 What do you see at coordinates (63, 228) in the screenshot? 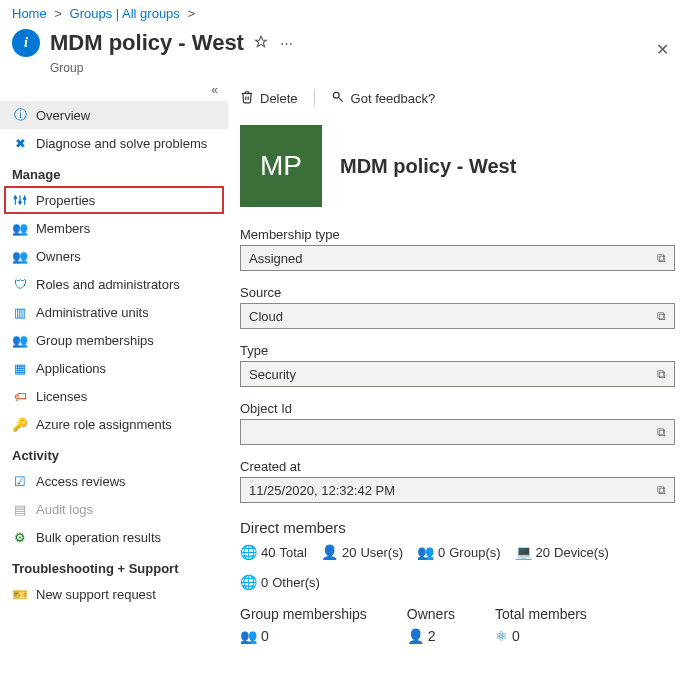
I see `sidebar-item-label: Members` at bounding box center [63, 228].